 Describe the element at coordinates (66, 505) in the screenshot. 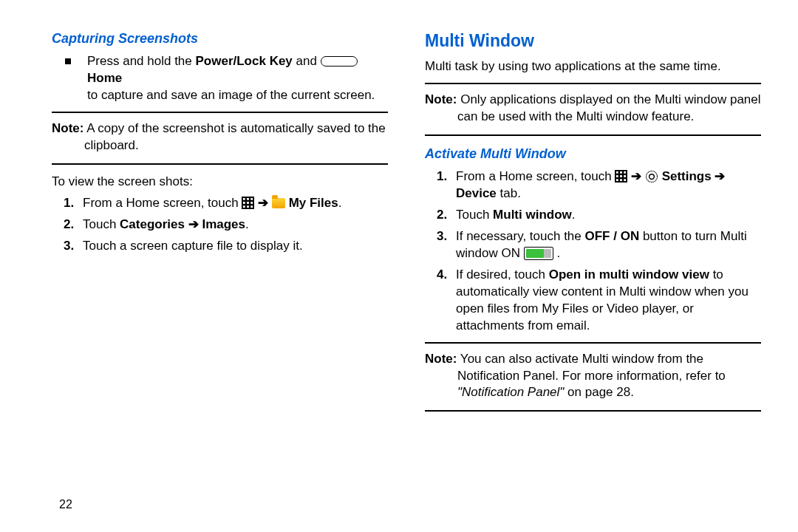

I see `page-number: 22` at that location.